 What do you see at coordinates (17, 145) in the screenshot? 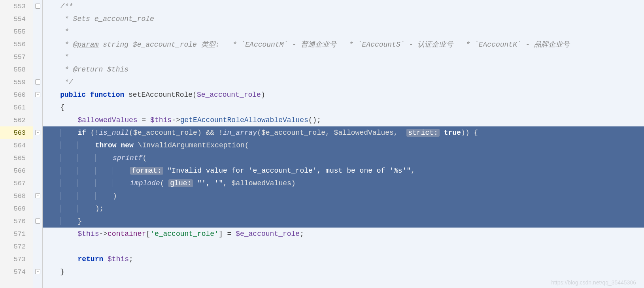
I see `line-number: 564` at bounding box center [17, 145].